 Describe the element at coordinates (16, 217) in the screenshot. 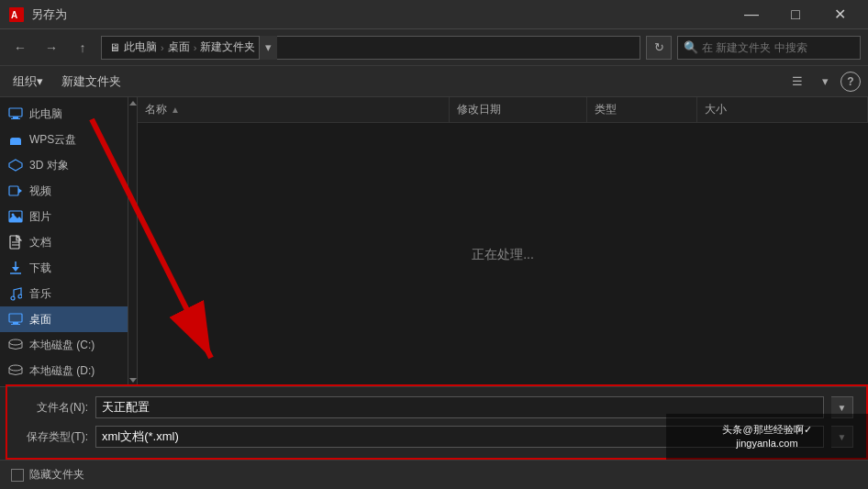

I see `image-icon` at that location.